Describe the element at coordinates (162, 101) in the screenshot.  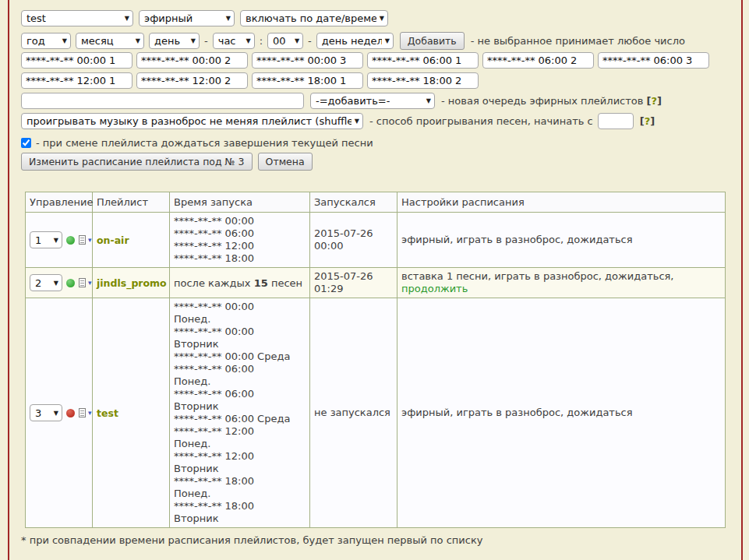
I see `new-queue-input` at that location.